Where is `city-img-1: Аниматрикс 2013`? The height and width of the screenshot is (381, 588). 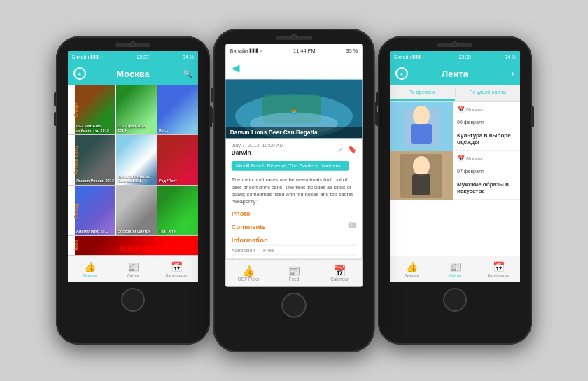 city-img-1: Аниматрикс 2013 is located at coordinates (95, 210).